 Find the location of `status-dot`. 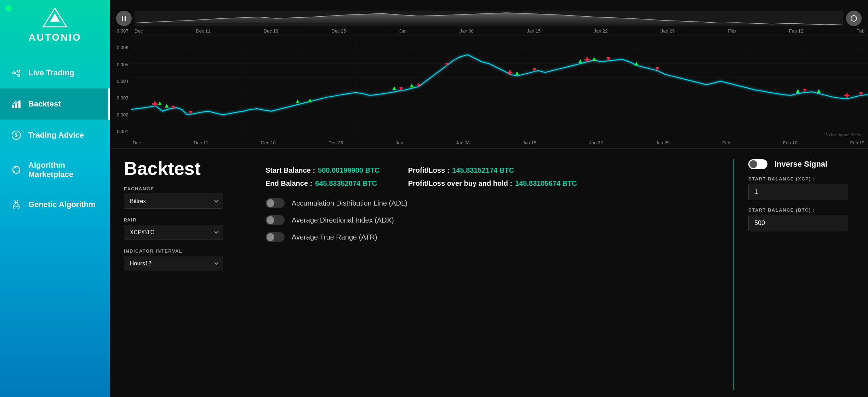

status-dot is located at coordinates (8, 8).